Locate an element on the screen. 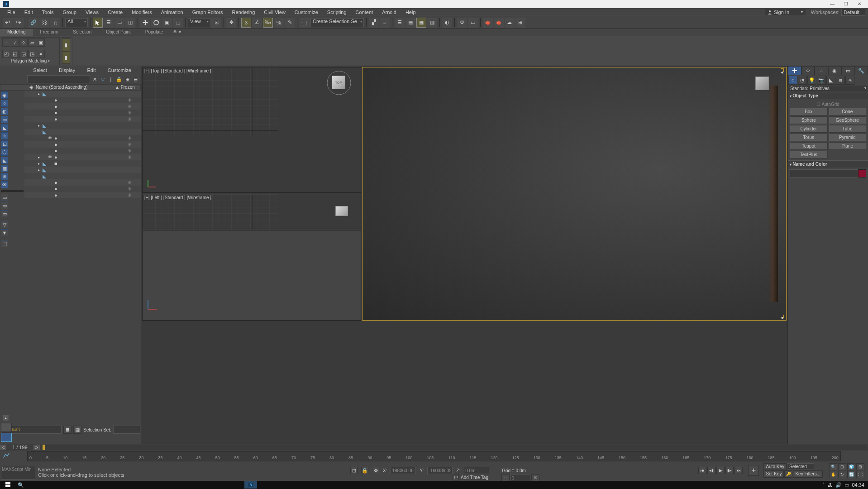  create-category-select: Standard Primitives is located at coordinates (828, 89).